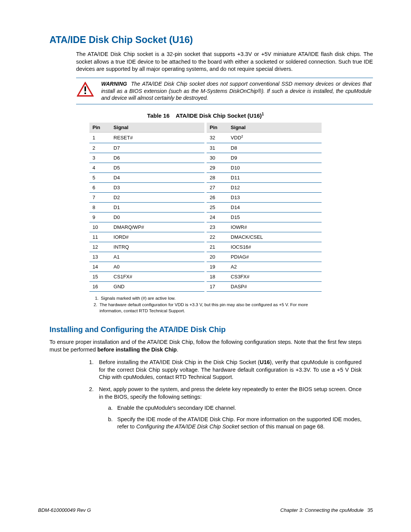  Describe the element at coordinates (206, 217) in the screenshot. I see `table-row: 9D024D15` at that location.